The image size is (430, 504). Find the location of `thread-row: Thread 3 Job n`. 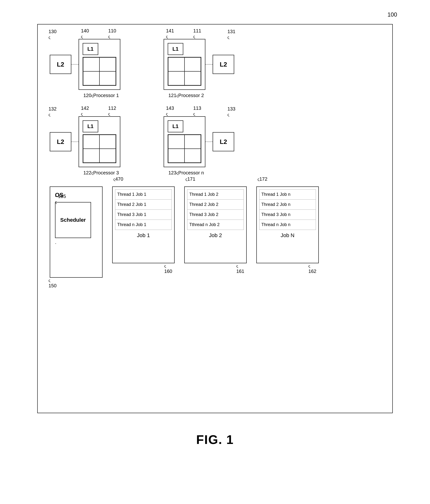

thread-row: Thread 3 Job n is located at coordinates (287, 215).